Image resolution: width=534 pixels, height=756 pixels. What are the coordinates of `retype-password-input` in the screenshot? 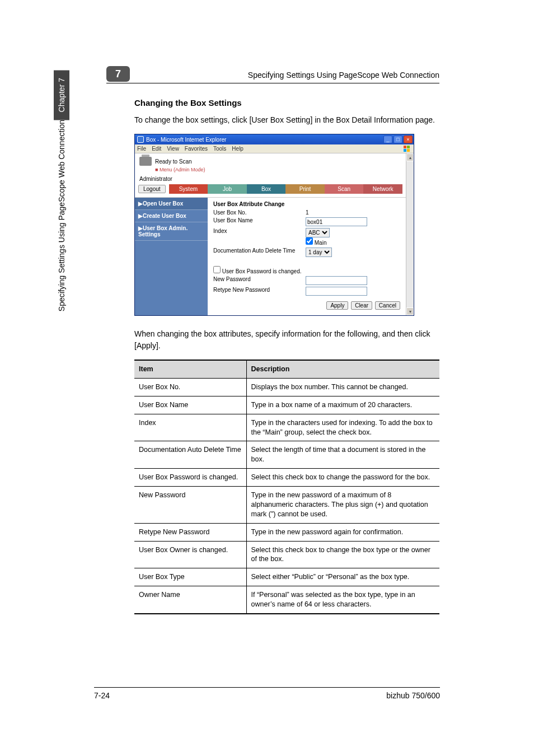 It's located at (336, 291).